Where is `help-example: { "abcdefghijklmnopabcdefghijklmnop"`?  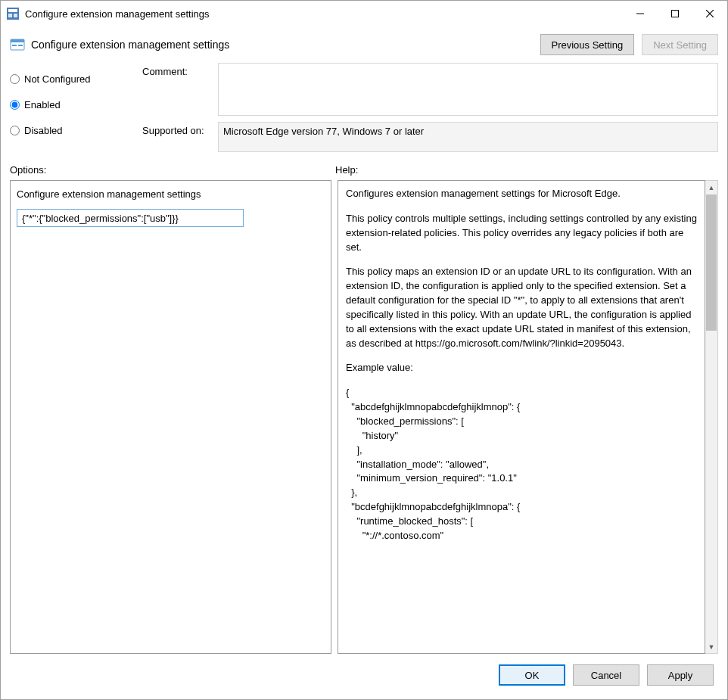
help-example: { "abcdefghijklmnopabcdefghijklmnop" is located at coordinates (521, 465).